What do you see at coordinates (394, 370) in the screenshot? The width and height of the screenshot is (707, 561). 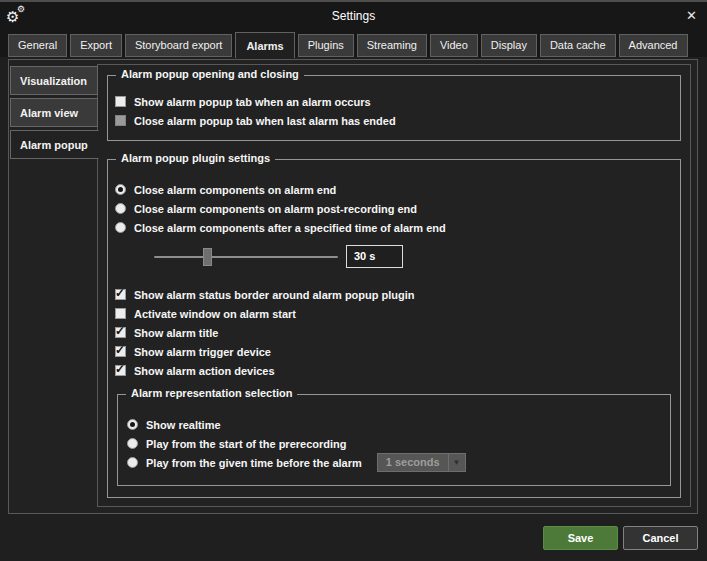 I see `checkbox-row-action-devices: Show alarm action devices` at bounding box center [394, 370].